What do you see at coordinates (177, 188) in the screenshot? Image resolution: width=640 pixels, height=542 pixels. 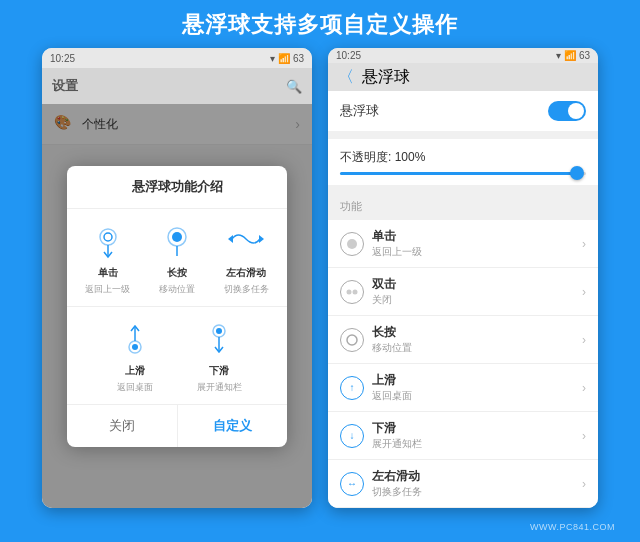 I see `modal-title: 悬浮球功能介绍` at bounding box center [177, 188].